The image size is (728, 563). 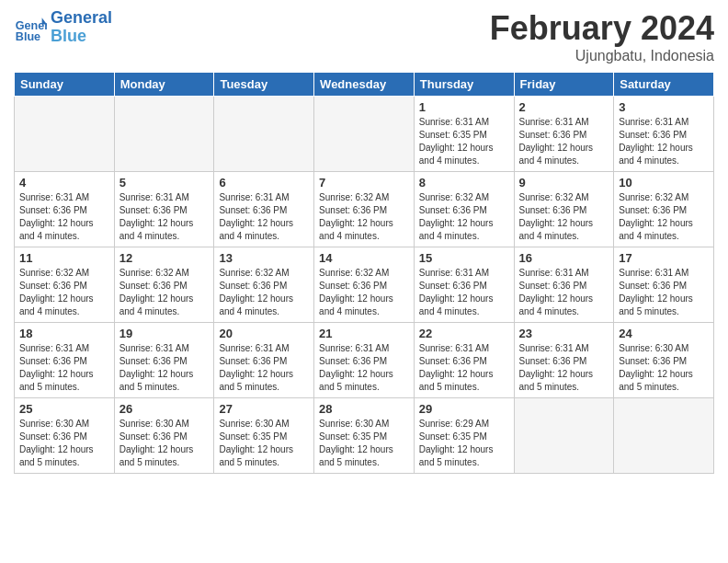 I want to click on calendar-week-row: 25Sunrise: 6:30 AMSunset: 6:36 PMDayligh…, so click(x=364, y=436).